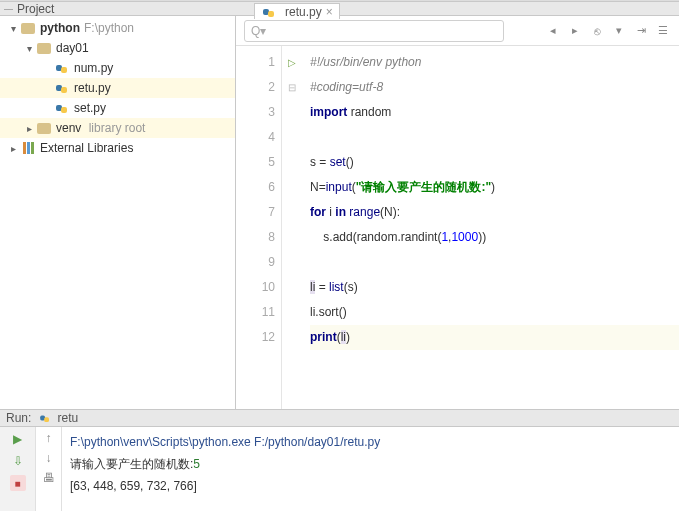  What do you see at coordinates (292, 88) in the screenshot?
I see `fold-icon: ⊟` at bounding box center [292, 88].